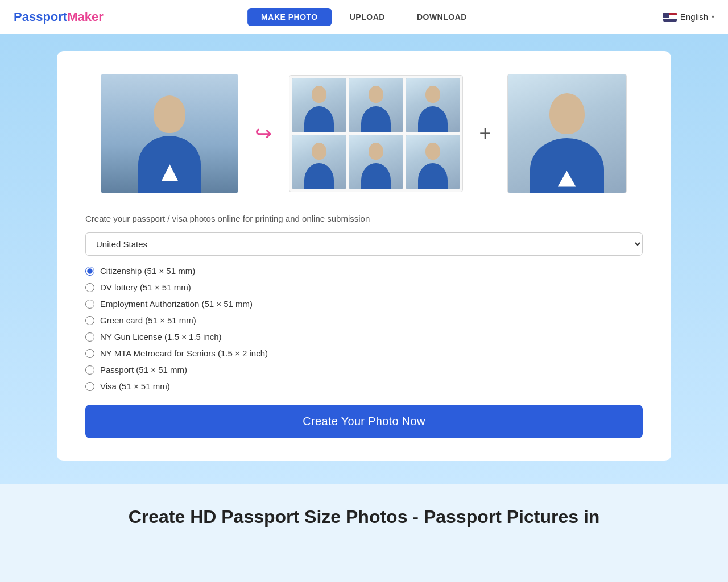  What do you see at coordinates (90, 271) in the screenshot?
I see `radio-citizenship` at bounding box center [90, 271].